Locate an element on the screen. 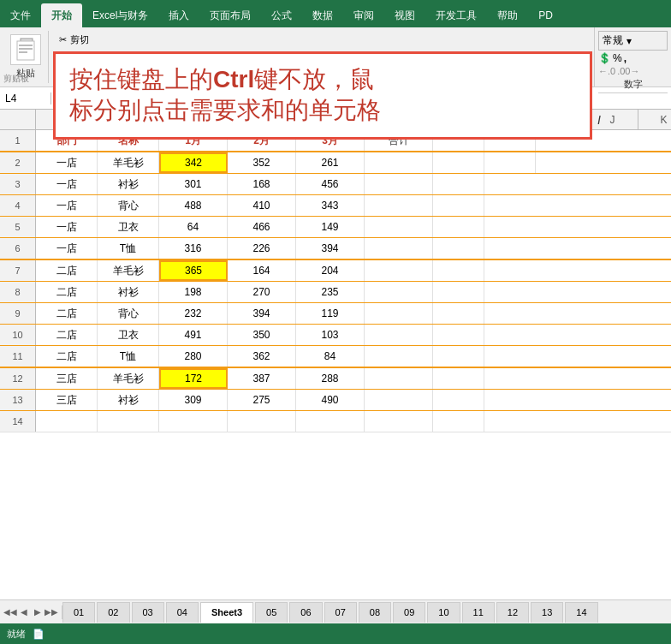 Image resolution: width=671 pixels, height=644 pixels. cell-5-total is located at coordinates (399, 227).